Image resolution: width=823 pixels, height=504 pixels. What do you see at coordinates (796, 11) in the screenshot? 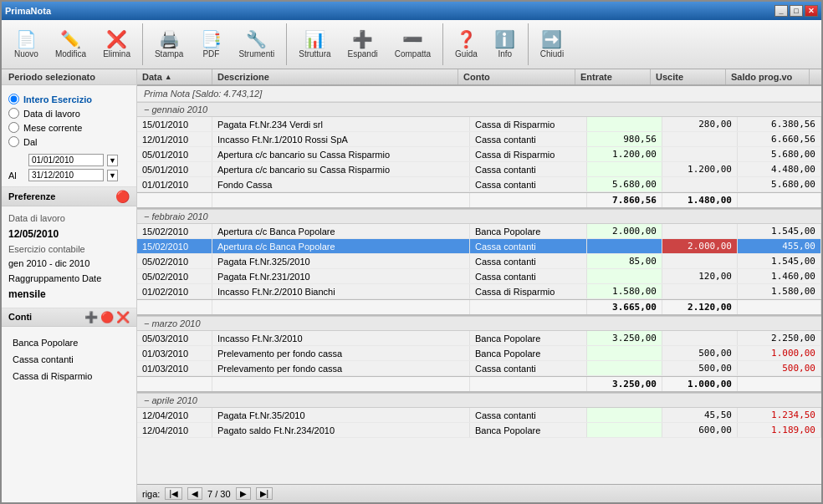
I see `maximize-button: □` at bounding box center [796, 11].